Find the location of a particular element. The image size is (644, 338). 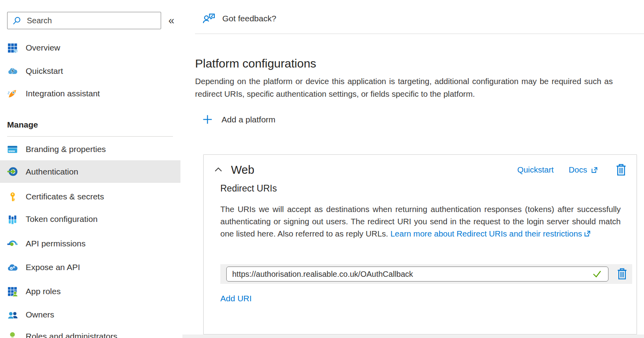

got-feedback-link: Got feedback? is located at coordinates (239, 18).